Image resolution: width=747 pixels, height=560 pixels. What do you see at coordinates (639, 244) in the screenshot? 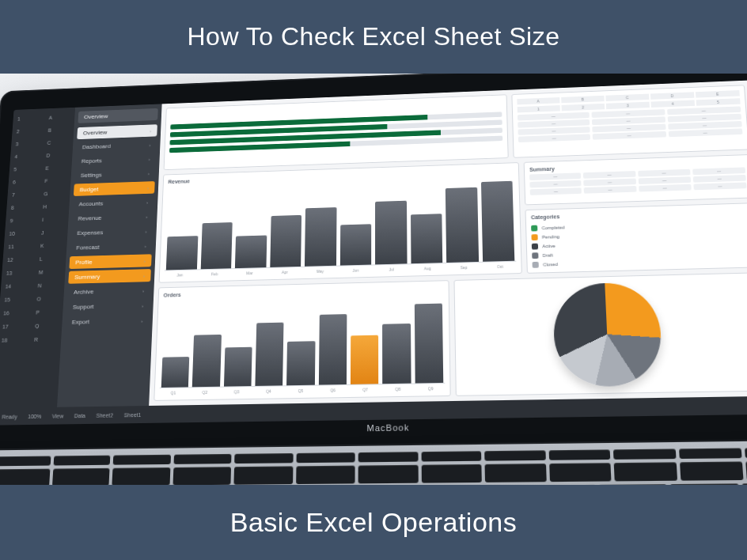
I see `legend-list: CompletedPendingActiveDraftClosed` at bounding box center [639, 244].